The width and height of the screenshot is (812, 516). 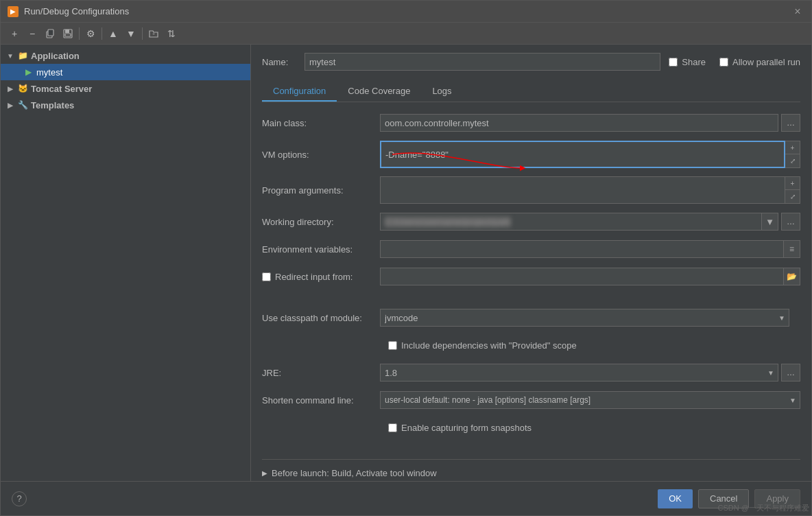 What do you see at coordinates (466, 428) in the screenshot?
I see `capture-label: Enable capturing form snapshots` at bounding box center [466, 428].